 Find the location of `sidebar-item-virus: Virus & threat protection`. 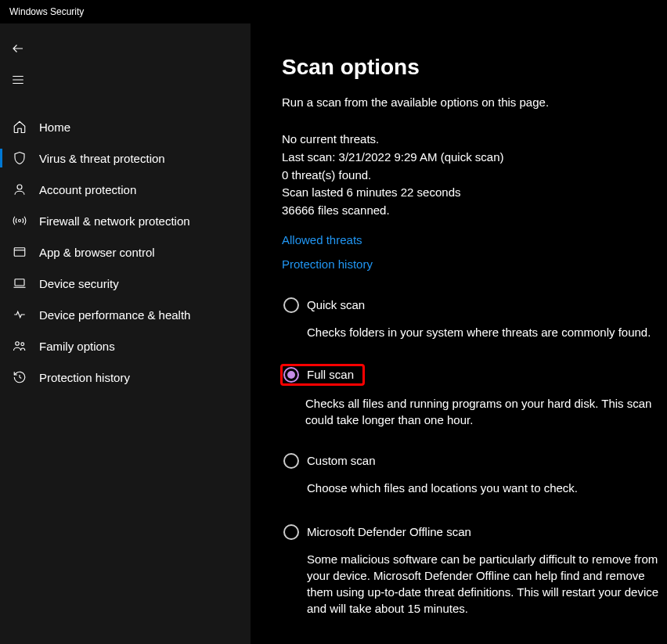

sidebar-item-virus: Virus & threat protection is located at coordinates (125, 158).